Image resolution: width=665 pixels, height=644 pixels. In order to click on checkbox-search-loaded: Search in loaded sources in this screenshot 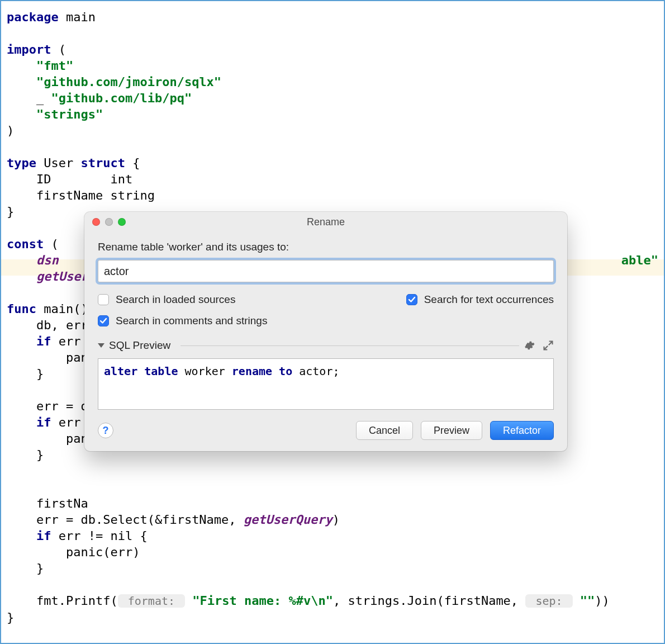, I will do `click(241, 300)`.